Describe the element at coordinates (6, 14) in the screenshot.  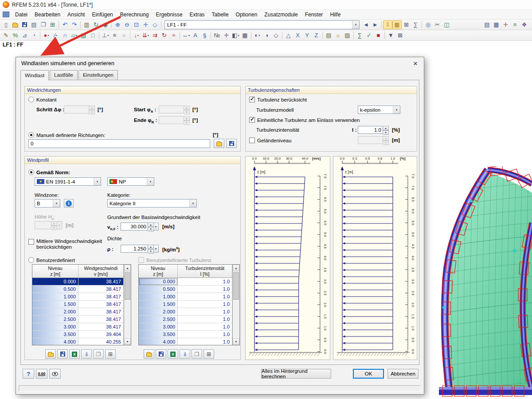
I see `child-window-icon` at that location.